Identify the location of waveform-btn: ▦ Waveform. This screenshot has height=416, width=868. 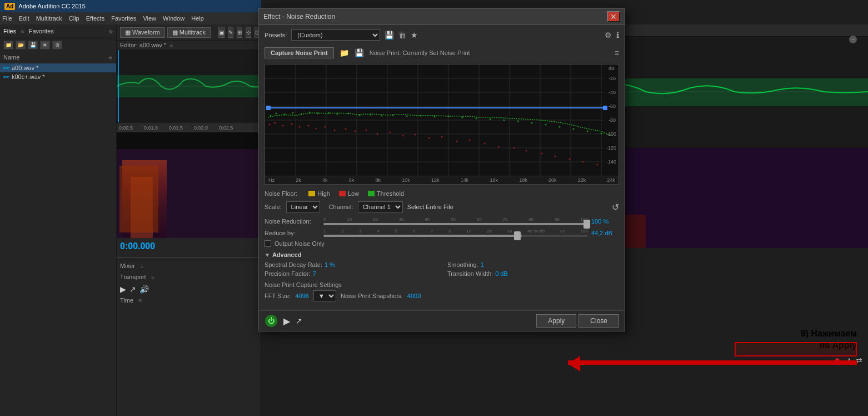
(142, 32).